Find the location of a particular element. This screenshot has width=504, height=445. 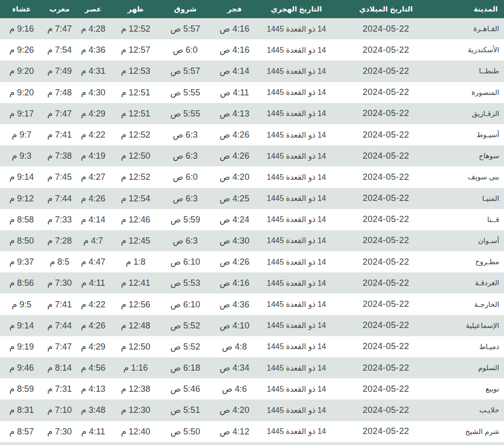

shurooq-cell: 5:53 ص is located at coordinates (185, 283).